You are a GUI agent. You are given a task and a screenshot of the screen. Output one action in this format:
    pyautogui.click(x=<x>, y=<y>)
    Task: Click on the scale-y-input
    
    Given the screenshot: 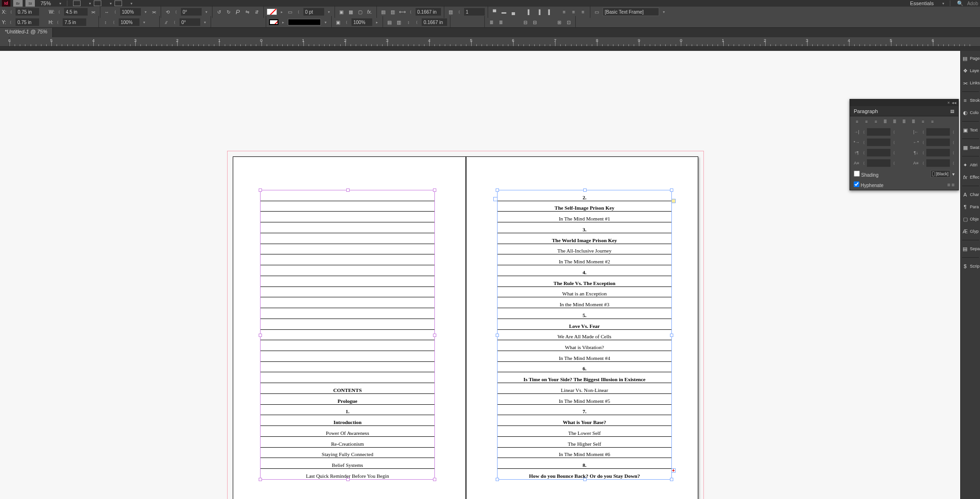 What is the action you would take?
    pyautogui.click(x=129, y=22)
    